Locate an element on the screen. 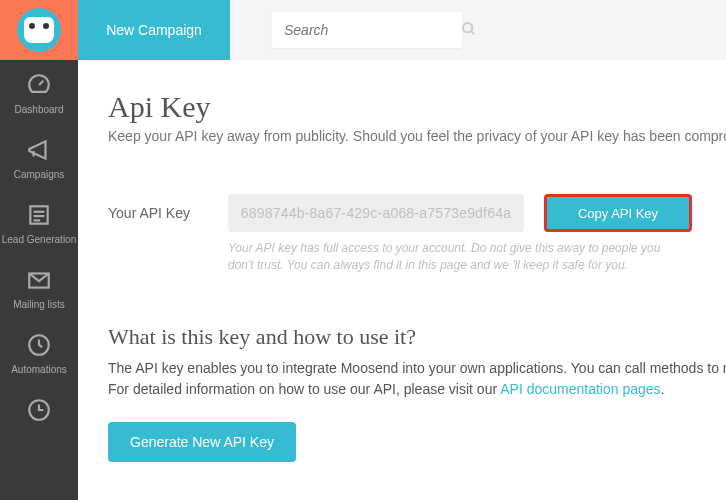 This screenshot has height=500, width=726. sidebar-item-label: Campaigns is located at coordinates (39, 174).